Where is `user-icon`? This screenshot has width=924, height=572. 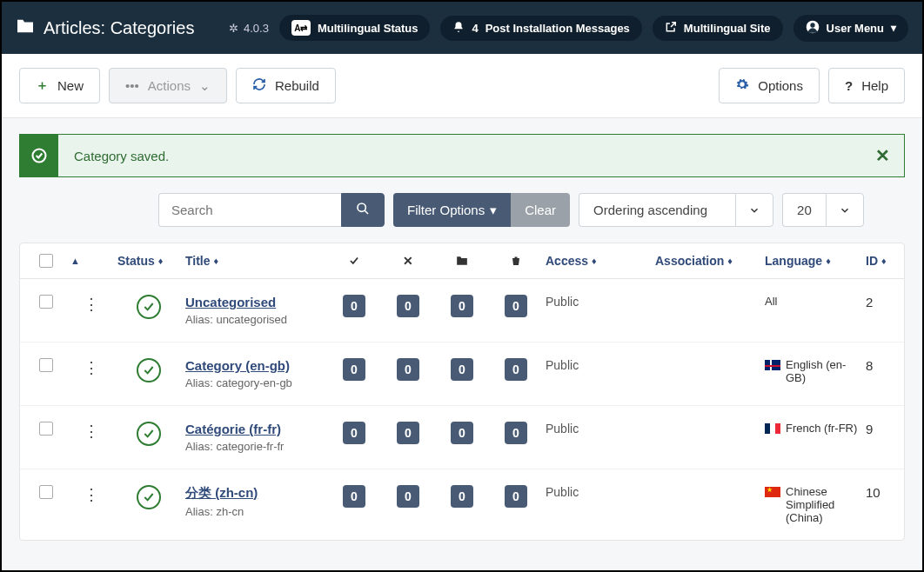 user-icon is located at coordinates (813, 28).